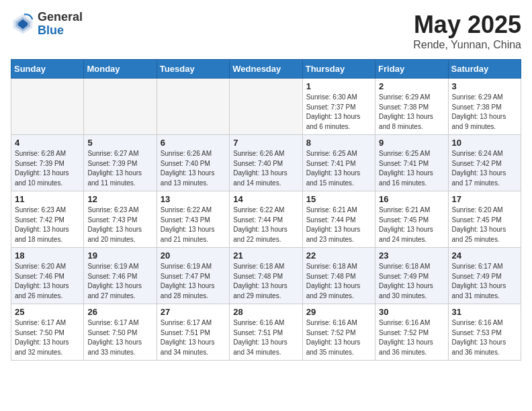 This screenshot has width=532, height=411. What do you see at coordinates (485, 199) in the screenshot?
I see `day-number: 17` at bounding box center [485, 199].